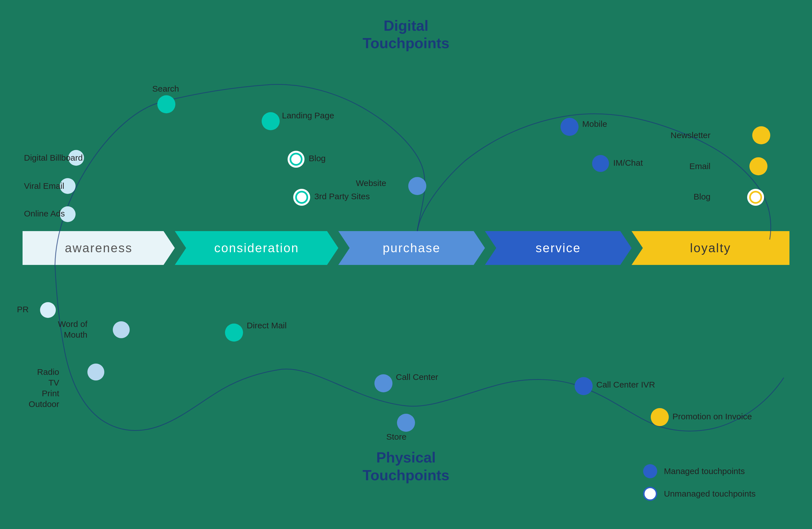  I want to click on label-landing-page: Landing Page, so click(308, 115).